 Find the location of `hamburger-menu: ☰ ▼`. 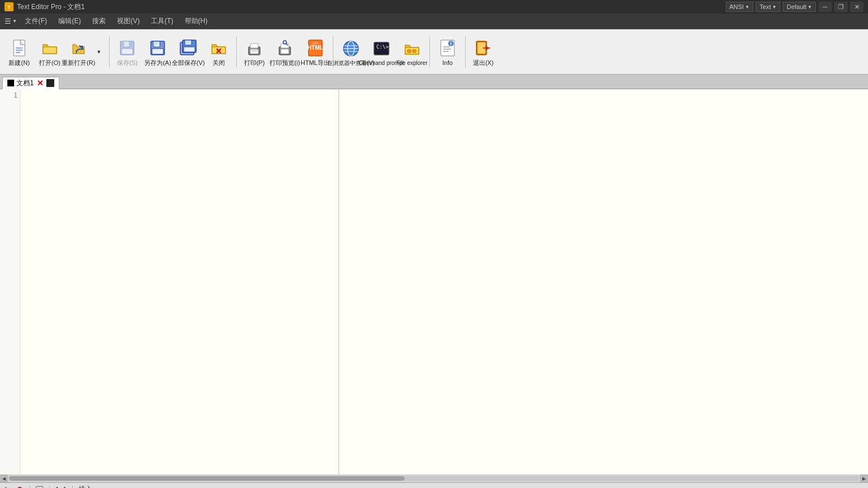

hamburger-menu: ☰ ▼ is located at coordinates (11, 21).